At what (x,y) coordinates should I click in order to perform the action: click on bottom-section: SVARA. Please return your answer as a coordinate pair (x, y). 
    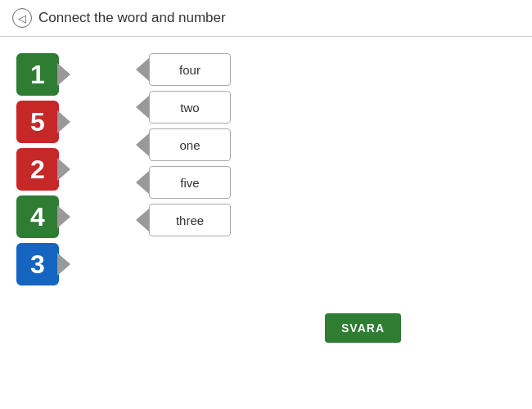
    Looking at the image, I should click on (266, 322).